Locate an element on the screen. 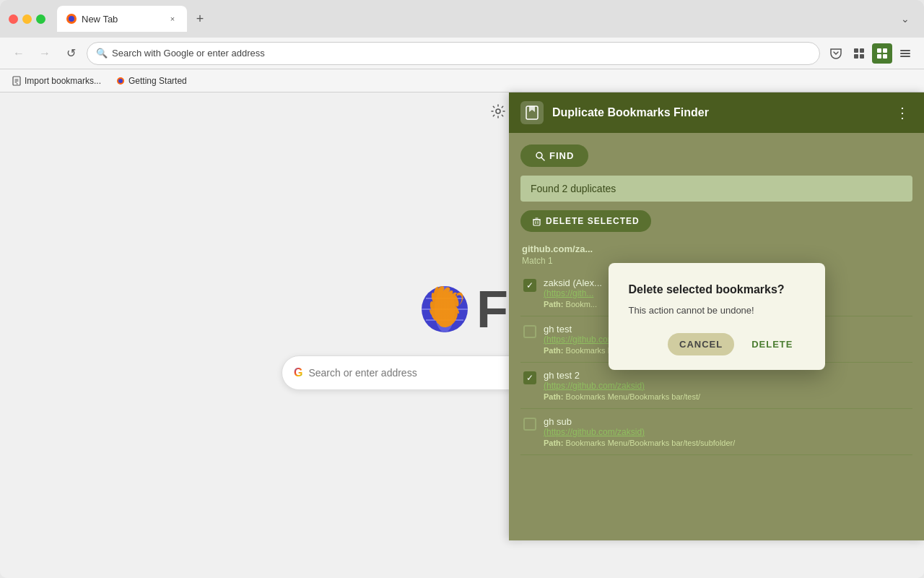 Image resolution: width=924 pixels, height=578 pixels. forward-icon: → is located at coordinates (45, 53).